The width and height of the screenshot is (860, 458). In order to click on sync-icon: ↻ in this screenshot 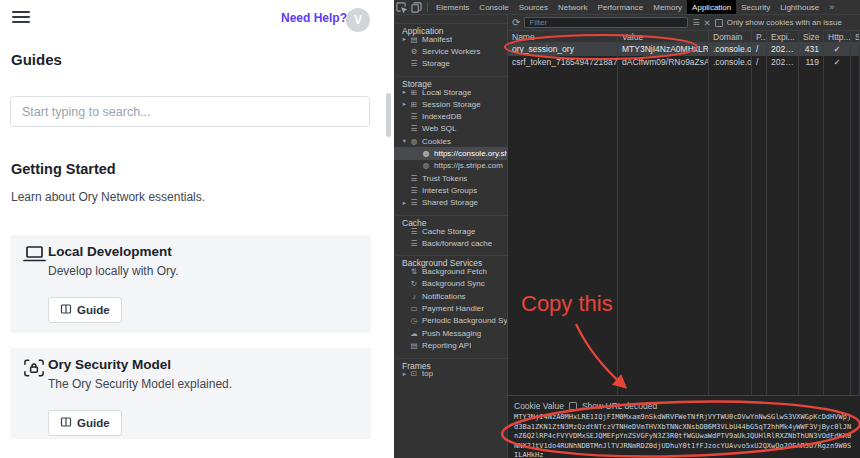, I will do `click(414, 284)`.